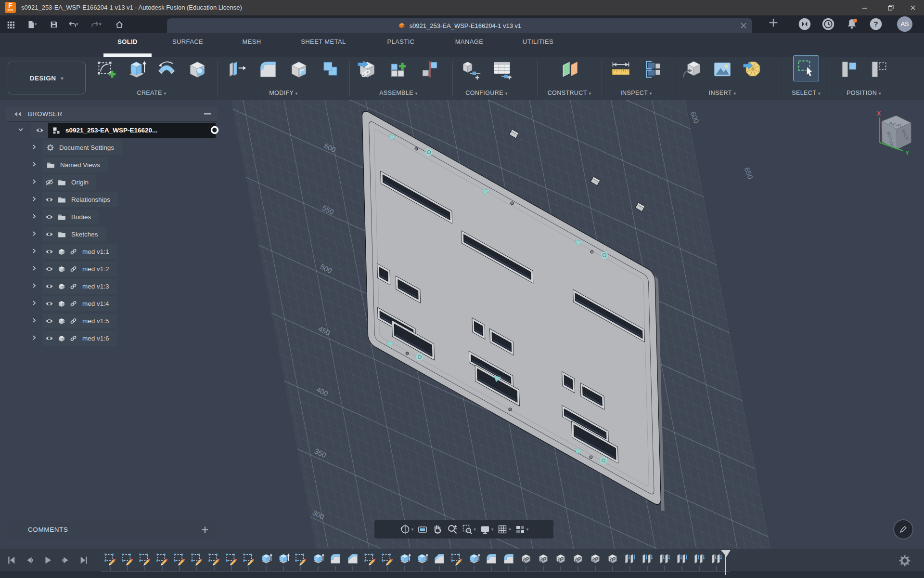 Image resolution: width=924 pixels, height=578 pixels. I want to click on minimize-panel-icon, so click(207, 114).